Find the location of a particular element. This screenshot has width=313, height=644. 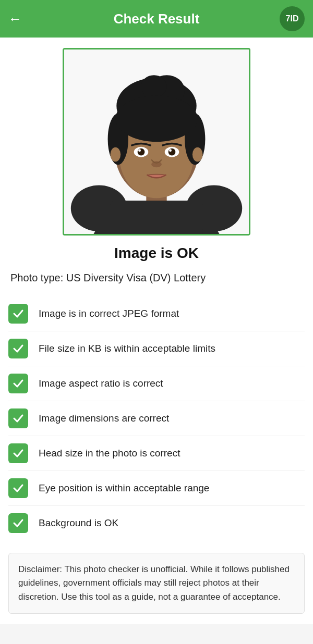

check-item-aspect: Image aspect ratio is correct is located at coordinates (156, 383).